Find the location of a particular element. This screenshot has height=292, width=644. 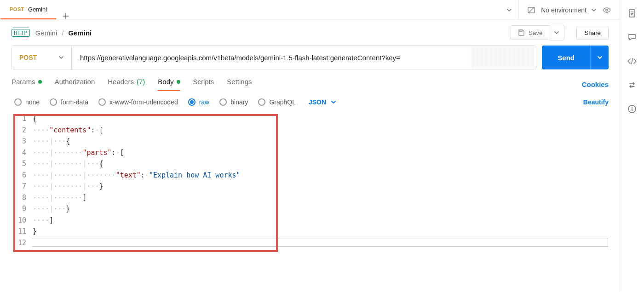

tabs-overflow-button is located at coordinates (509, 10).